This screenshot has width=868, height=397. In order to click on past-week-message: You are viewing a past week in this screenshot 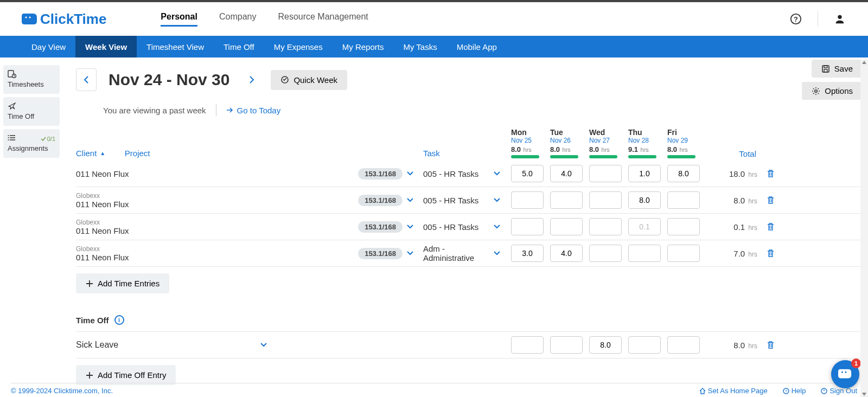, I will do `click(155, 111)`.